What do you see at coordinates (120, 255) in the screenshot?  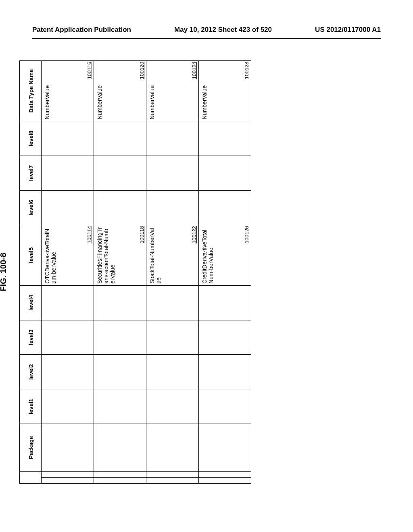 I see `cell-level5: SecuritiesFi-nancingTrans-actionTotal-Nu…` at bounding box center [120, 255].